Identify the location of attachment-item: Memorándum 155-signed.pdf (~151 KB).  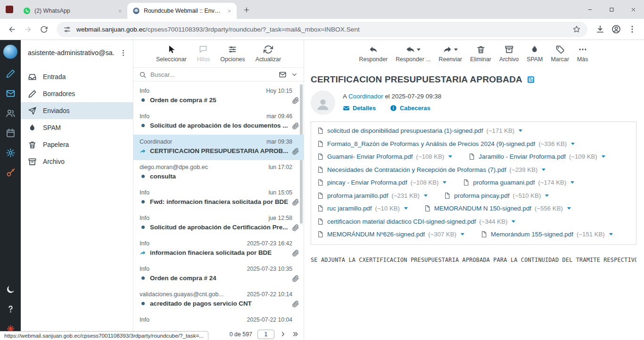
(547, 235).